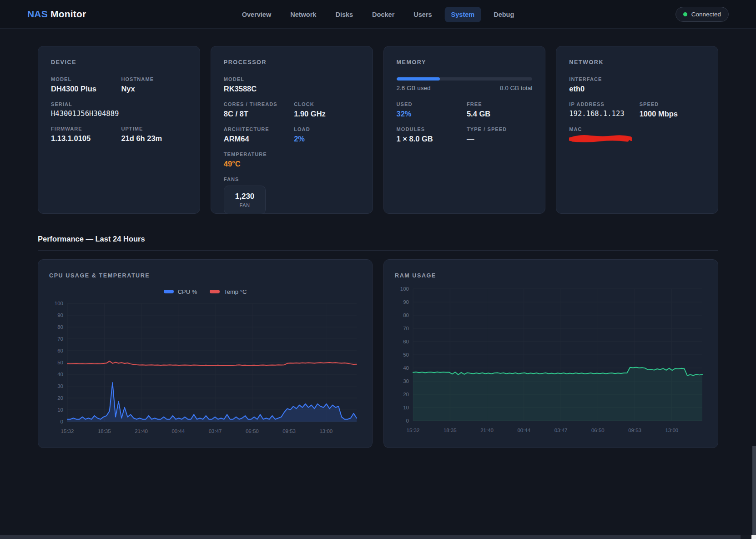  What do you see at coordinates (257, 110) in the screenshot?
I see `field-cores-threads: CORES / THREADS 8C / 8T` at bounding box center [257, 110].